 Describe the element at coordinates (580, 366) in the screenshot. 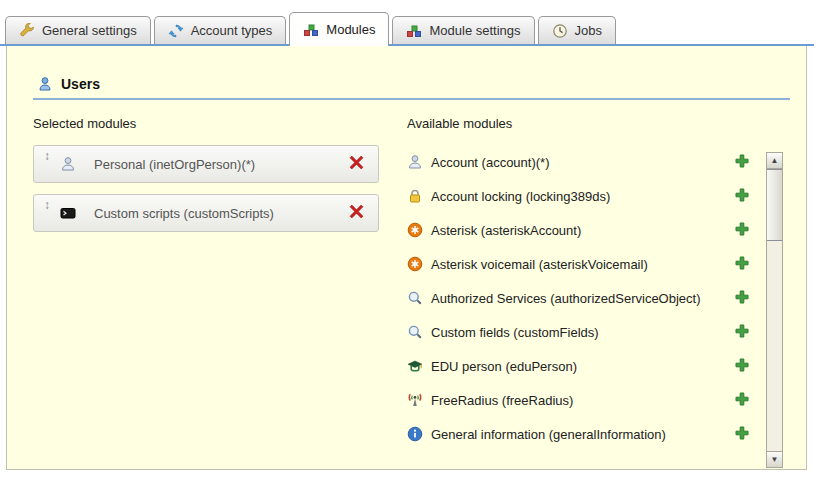

I see `available-module-label: EDU person (eduPerson)` at that location.